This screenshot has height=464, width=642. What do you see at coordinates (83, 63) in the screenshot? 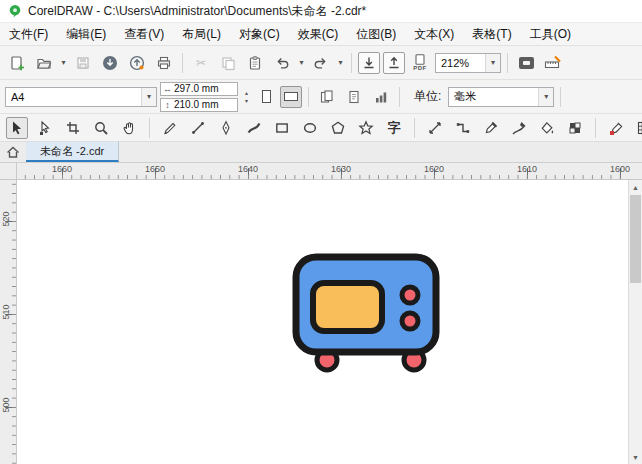
I see `save-button` at bounding box center [83, 63].